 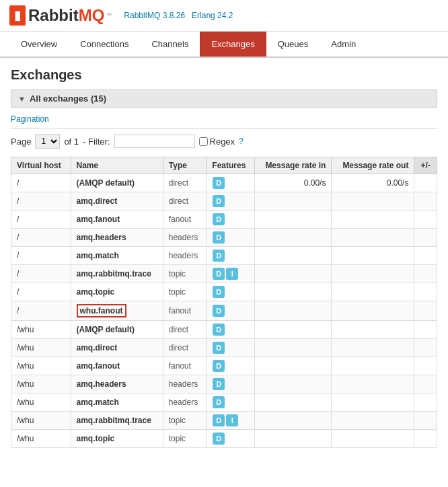 What do you see at coordinates (293, 44) in the screenshot?
I see `nav-queues: Queues` at bounding box center [293, 44].